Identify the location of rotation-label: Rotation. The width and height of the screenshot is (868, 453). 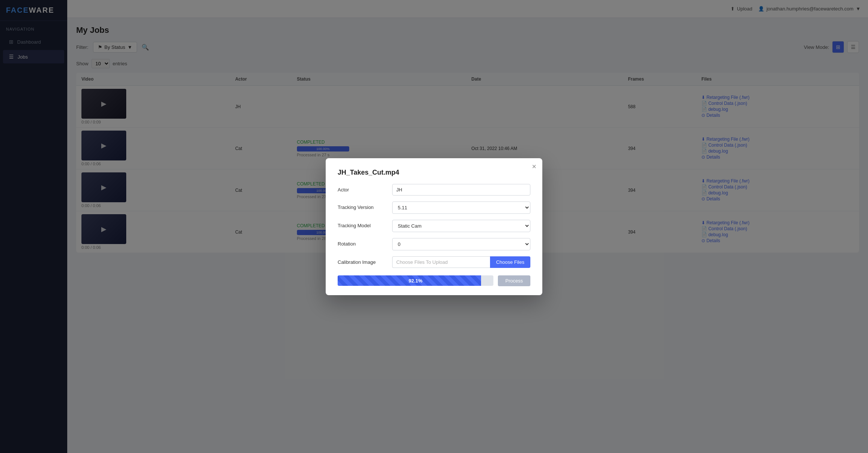
(362, 243).